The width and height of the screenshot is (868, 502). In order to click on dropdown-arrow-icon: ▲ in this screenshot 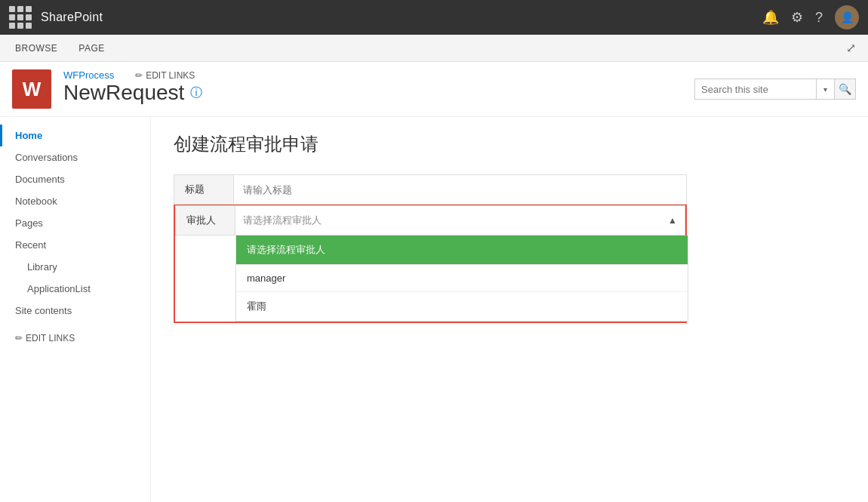, I will do `click(673, 220)`.